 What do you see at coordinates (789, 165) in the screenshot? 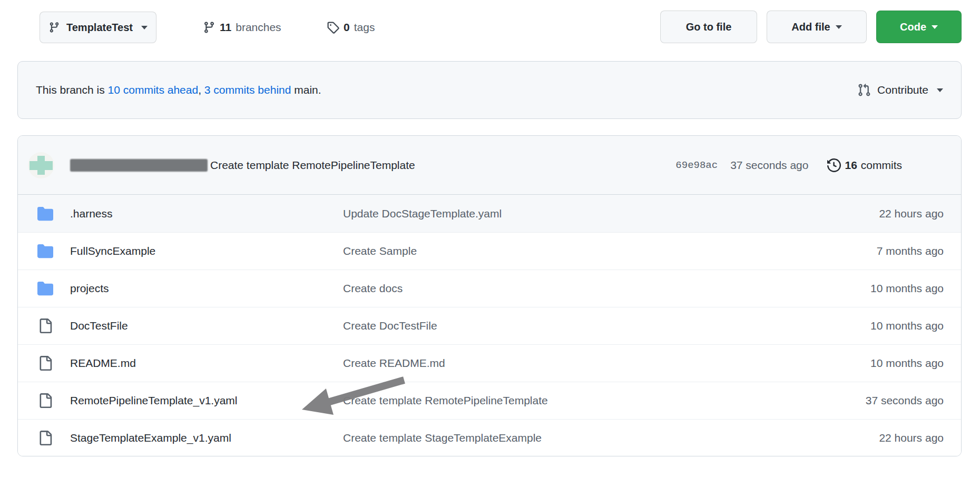
I see `latest-commit-meta: 69e98ac 37 seconds ago 16 commits` at bounding box center [789, 165].